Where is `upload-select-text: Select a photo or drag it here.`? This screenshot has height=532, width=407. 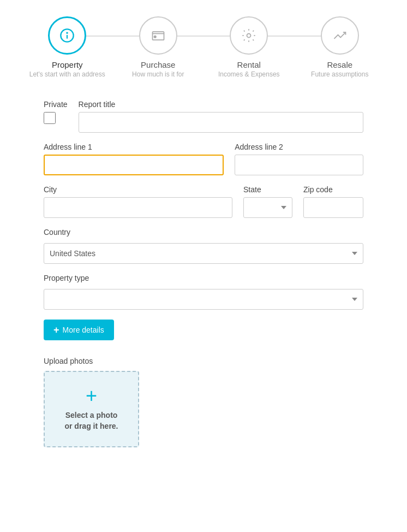
upload-select-text: Select a photo or drag it here. is located at coordinates (91, 421).